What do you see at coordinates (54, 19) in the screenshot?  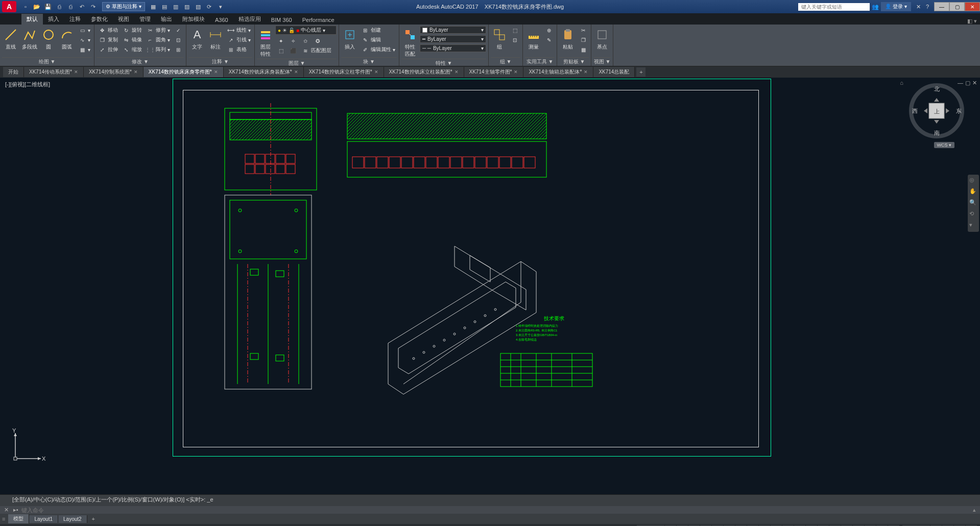 I see `tab-insert: 插入` at bounding box center [54, 19].